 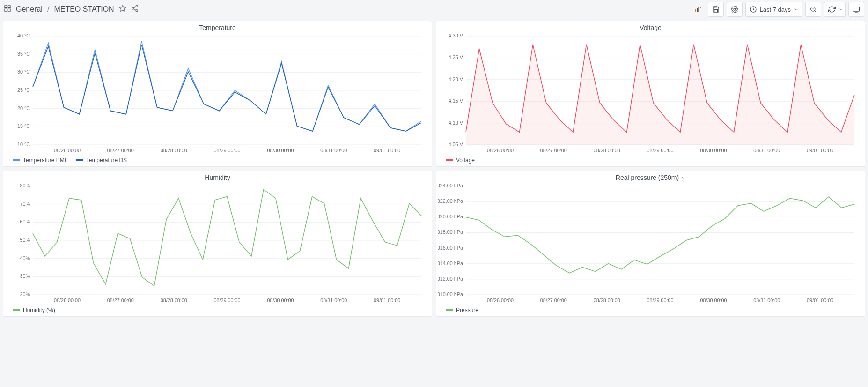 What do you see at coordinates (451, 201) in the screenshot?
I see `svg-text: 1022.00 hPa` at bounding box center [451, 201].